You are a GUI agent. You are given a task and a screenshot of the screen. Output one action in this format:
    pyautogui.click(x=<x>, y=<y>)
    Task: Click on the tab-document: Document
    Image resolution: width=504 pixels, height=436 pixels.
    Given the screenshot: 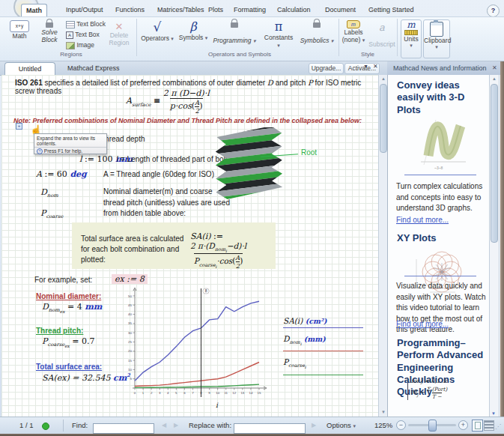 What is the action you would take?
    pyautogui.click(x=340, y=10)
    